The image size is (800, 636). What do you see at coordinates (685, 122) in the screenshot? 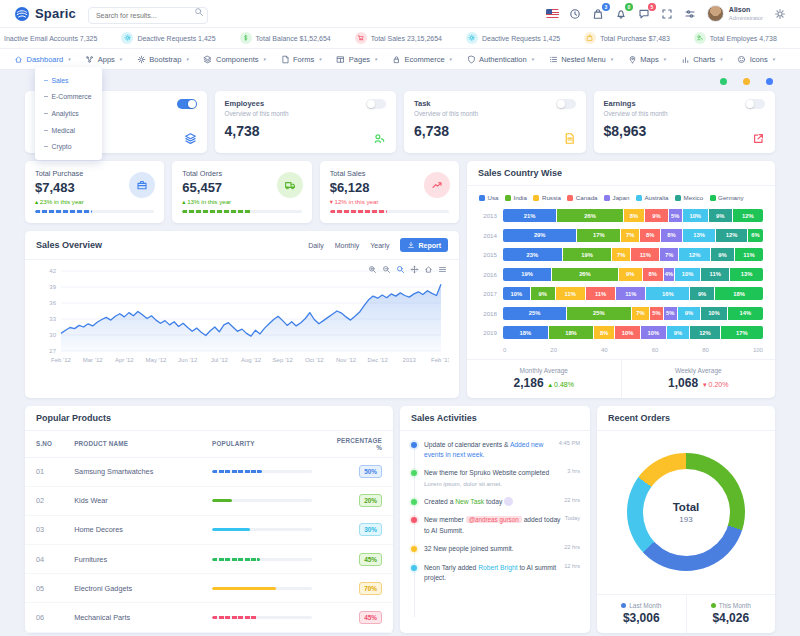
I see `overview-card-earnings: EarningsOverview of this month$8,963` at bounding box center [685, 122].